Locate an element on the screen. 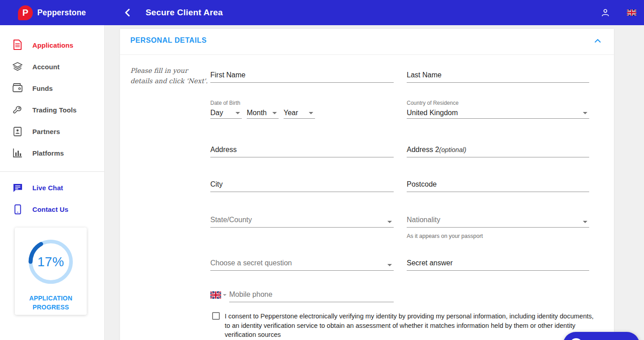  country-value: United Kingdom is located at coordinates (432, 112).